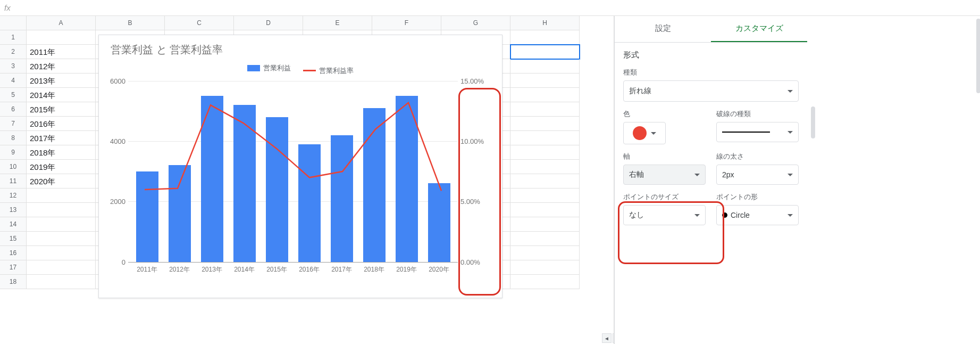 The image size is (980, 344). What do you see at coordinates (545, 23) in the screenshot?
I see `column-header: H` at bounding box center [545, 23].